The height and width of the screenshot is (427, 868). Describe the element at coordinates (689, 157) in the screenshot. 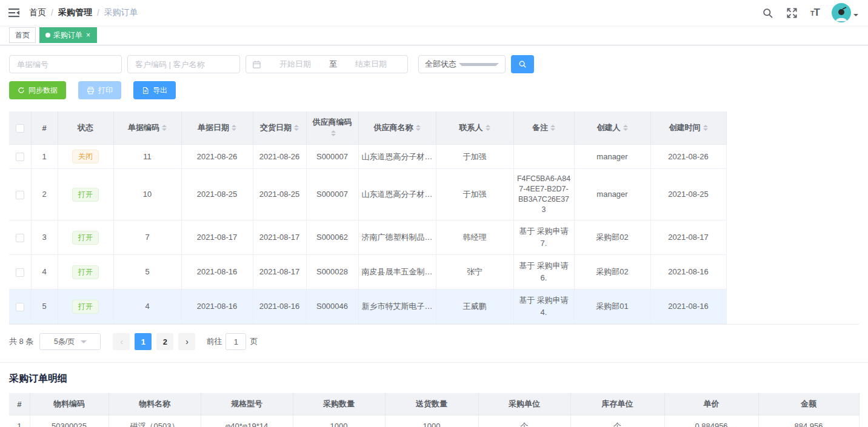

I see `cell-created: 2021-08-26` at that location.